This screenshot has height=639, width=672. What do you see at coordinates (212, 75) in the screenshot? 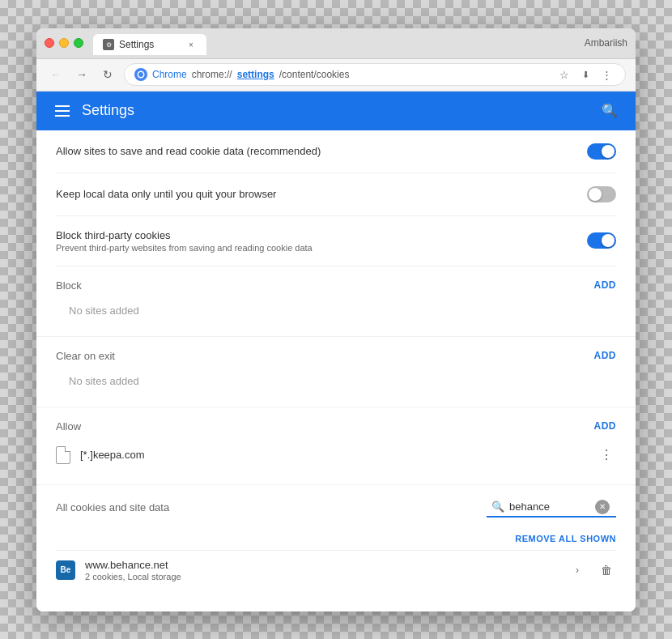
I see `url-base: chrome://` at bounding box center [212, 75].